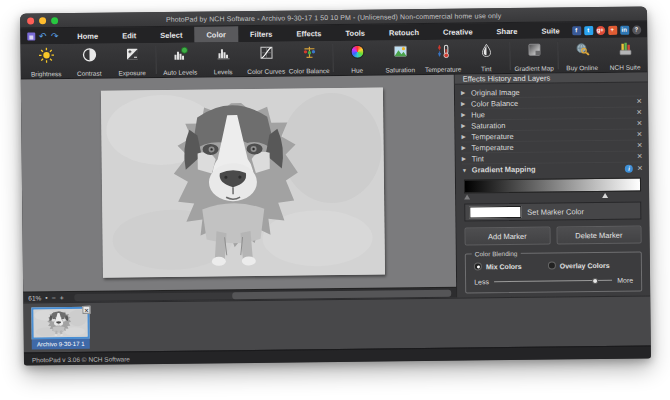 Image resolution: width=670 pixels, height=400 pixels. What do you see at coordinates (356, 58) in the screenshot?
I see `hue-button: Hue` at bounding box center [356, 58].